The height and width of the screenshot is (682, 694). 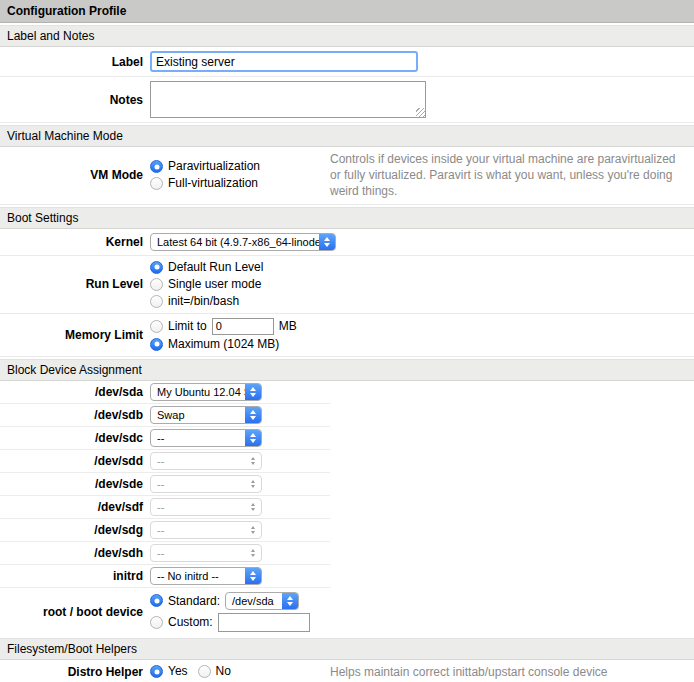 What do you see at coordinates (347, 176) in the screenshot?
I see `vm-mode-row: VM Mode Paravirtualization Full-virtuali…` at bounding box center [347, 176].